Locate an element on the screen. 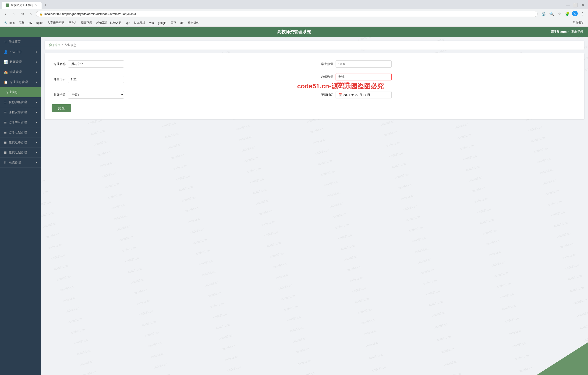  sidebar-item-college: 🏫 学院管理 ▾ is located at coordinates (21, 72).